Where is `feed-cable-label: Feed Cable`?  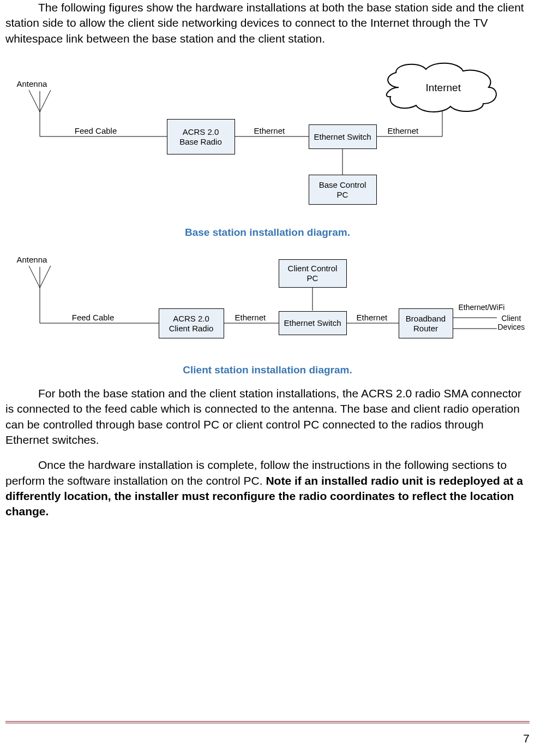
feed-cable-label: Feed Cable is located at coordinates (96, 131).